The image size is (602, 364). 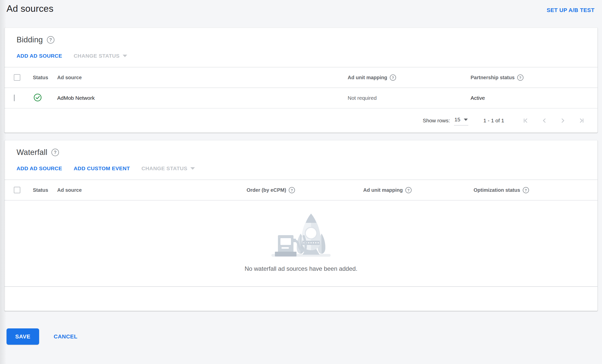 What do you see at coordinates (301, 190) in the screenshot?
I see `waterfall-table-header: Status Ad source Order (by eCPM) ? Ad un…` at bounding box center [301, 190].